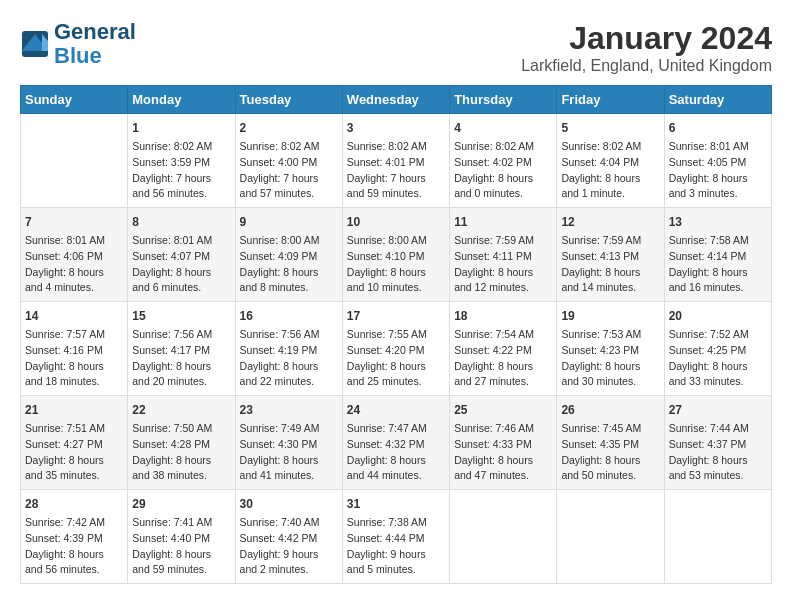 Image resolution: width=792 pixels, height=612 pixels. I want to click on day-number: 28, so click(74, 504).